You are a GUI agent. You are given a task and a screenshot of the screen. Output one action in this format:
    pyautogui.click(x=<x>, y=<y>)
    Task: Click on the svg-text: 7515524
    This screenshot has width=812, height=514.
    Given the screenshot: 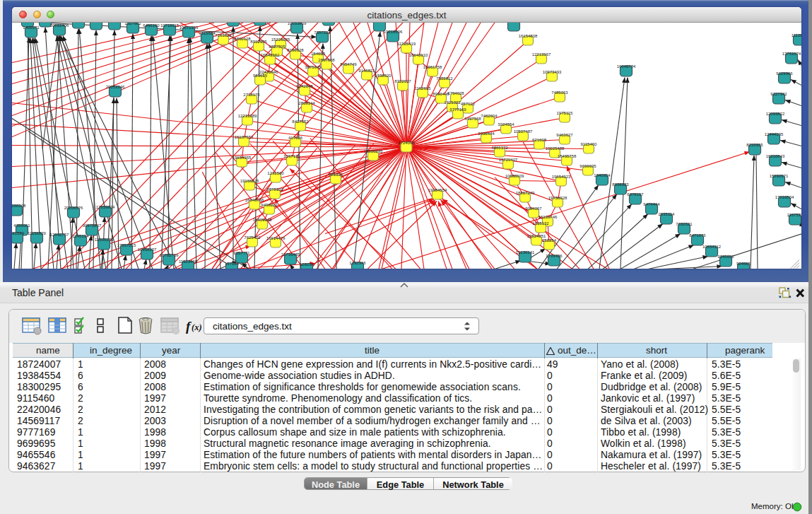 What is the action you would take?
    pyautogui.click(x=207, y=33)
    